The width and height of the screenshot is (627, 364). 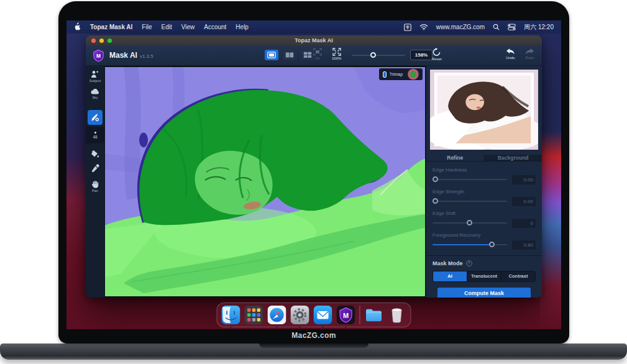 What do you see at coordinates (492, 245) in the screenshot?
I see `foreground-recovery-knob` at bounding box center [492, 245].